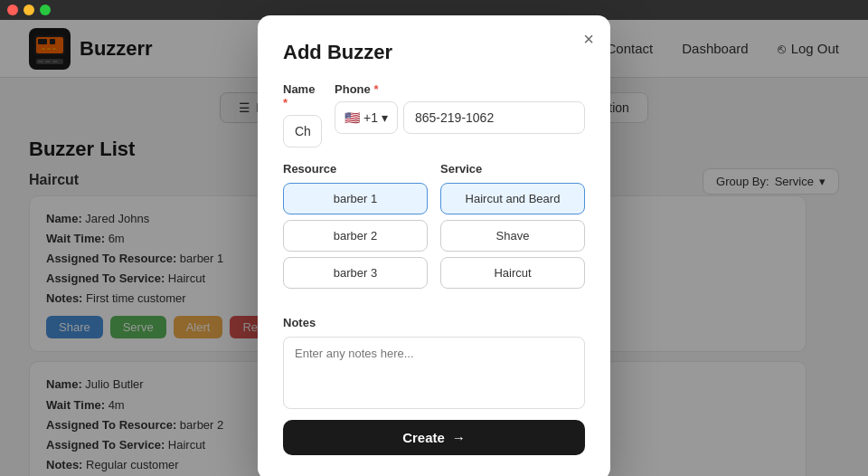 This screenshot has width=868, height=476. I want to click on arrow-right-icon: →, so click(459, 438).